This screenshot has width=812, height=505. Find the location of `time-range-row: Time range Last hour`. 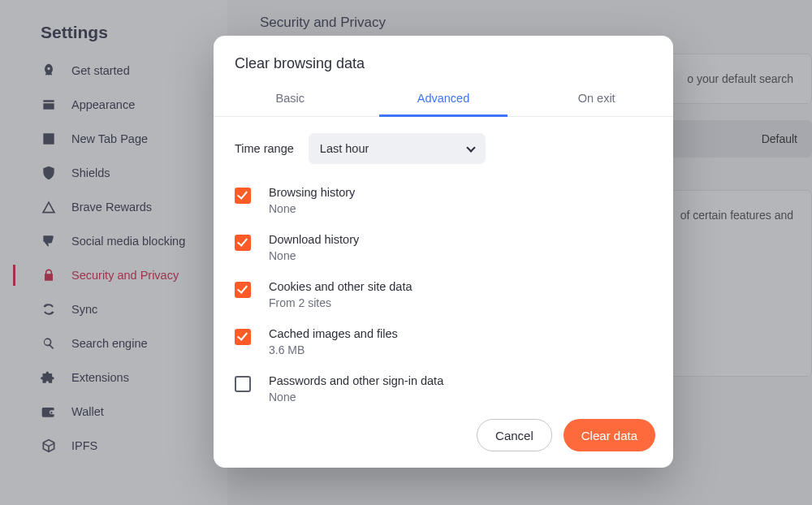

time-range-row: Time range Last hour is located at coordinates (443, 144).